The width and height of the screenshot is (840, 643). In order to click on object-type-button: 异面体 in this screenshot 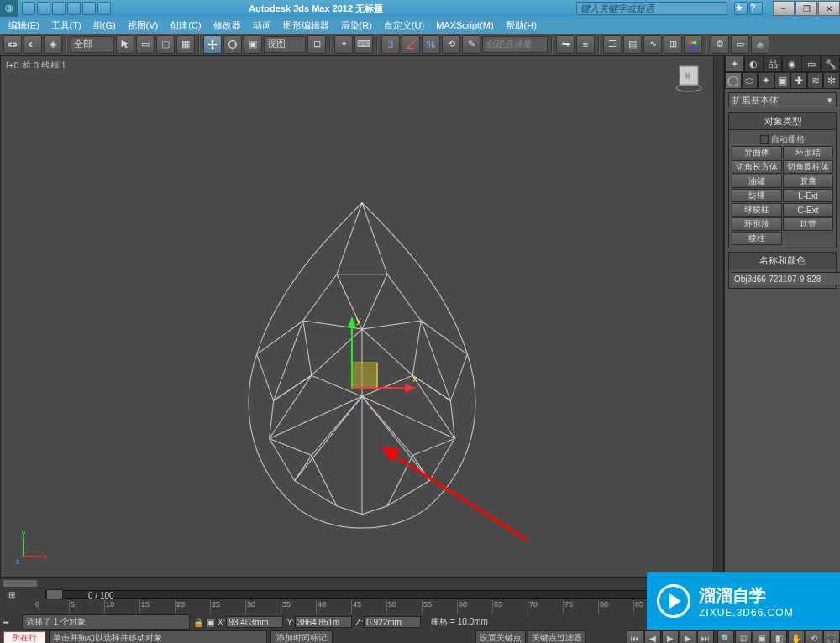, I will do `click(757, 153)`.